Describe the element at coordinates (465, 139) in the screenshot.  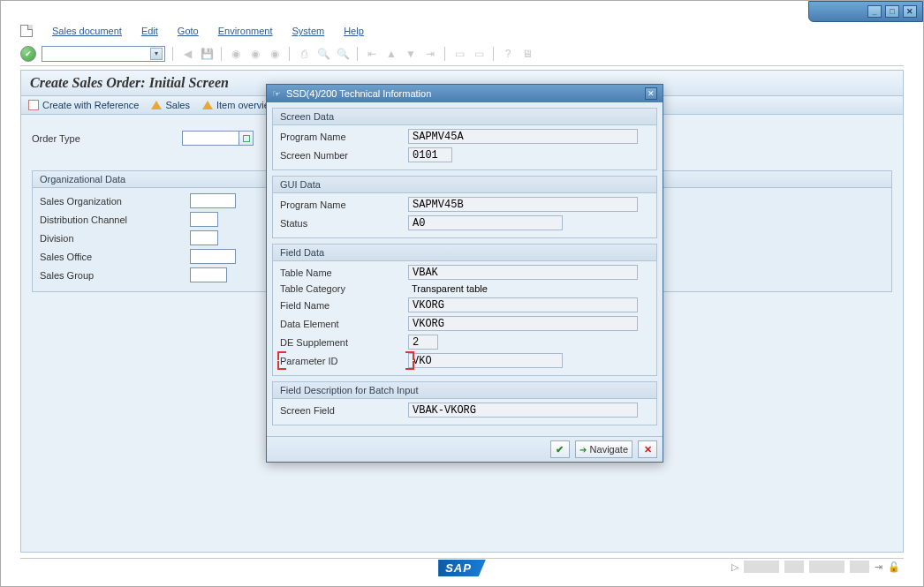
I see `screen-data-section: Screen Data Program NameSAPMV45A Screen …` at that location.